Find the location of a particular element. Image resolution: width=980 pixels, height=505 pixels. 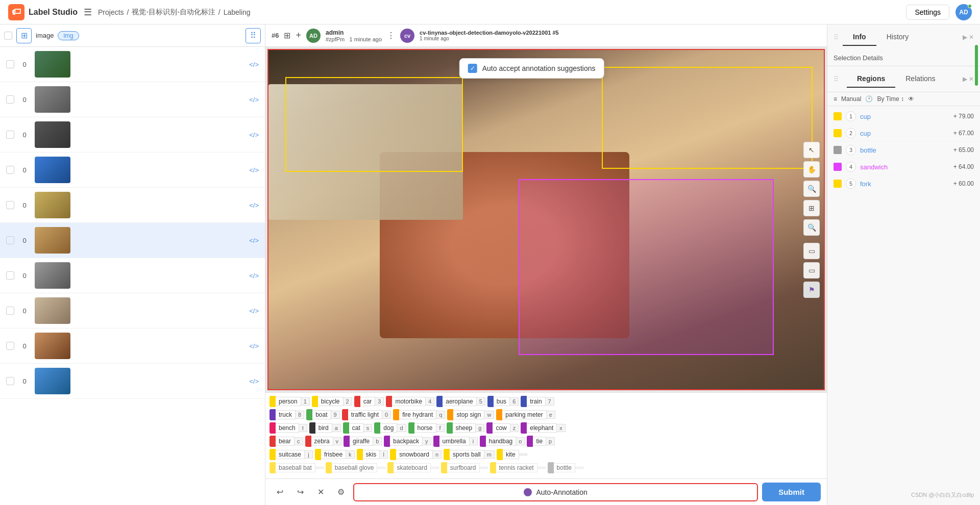

label-bottle: bottle is located at coordinates (566, 468).